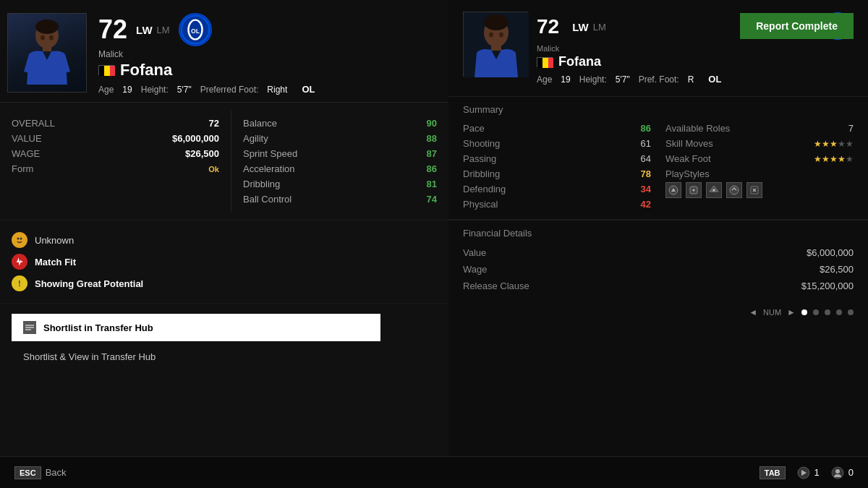 The height and width of the screenshot is (488, 868). I want to click on shooting-value: 61, so click(646, 143).